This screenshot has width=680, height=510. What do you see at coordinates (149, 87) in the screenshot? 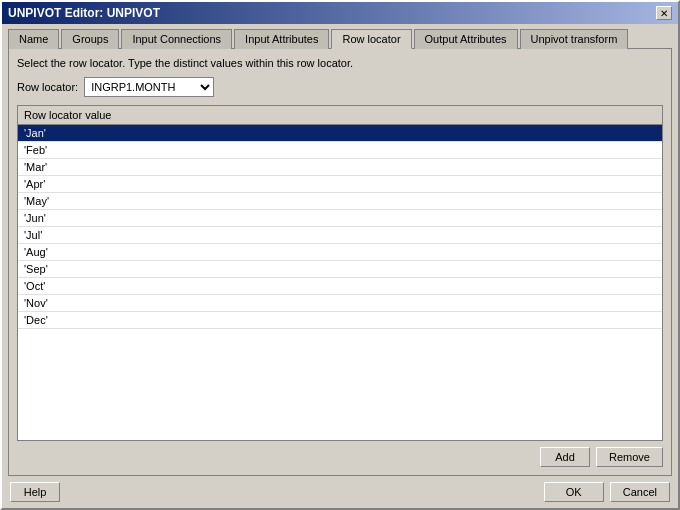
I see `row-locator-dropdown: INGRP1.MONTH` at bounding box center [149, 87].